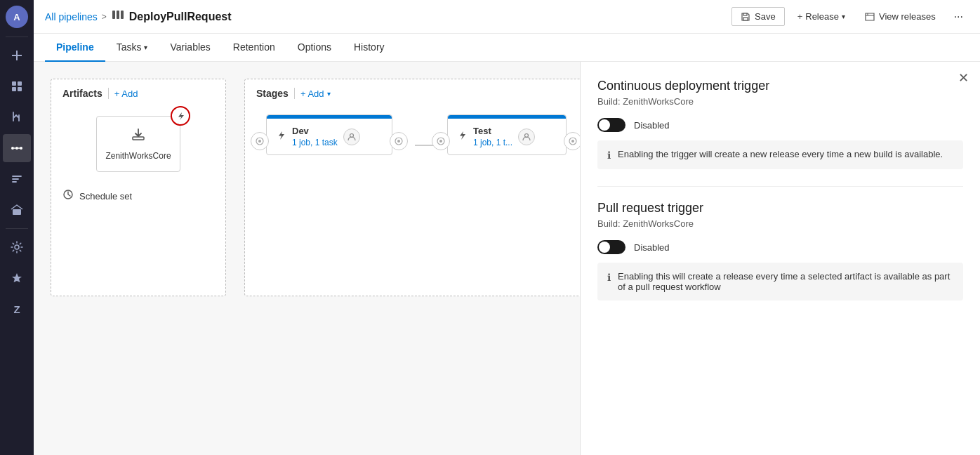 The width and height of the screenshot is (980, 455). What do you see at coordinates (507, 48) in the screenshot?
I see `navtabs: Pipeline Tasks ▾ Variables Retention Opt…` at bounding box center [507, 48].